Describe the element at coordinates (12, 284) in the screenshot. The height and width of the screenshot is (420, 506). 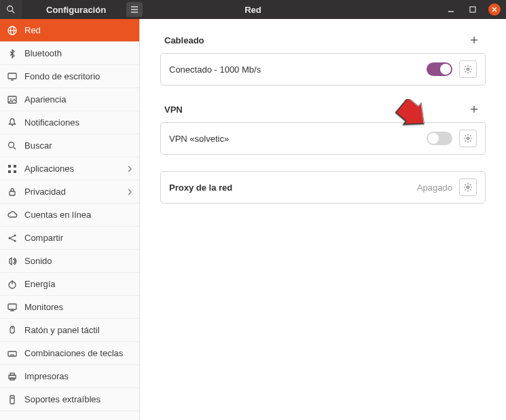
I see `power-icon` at that location.